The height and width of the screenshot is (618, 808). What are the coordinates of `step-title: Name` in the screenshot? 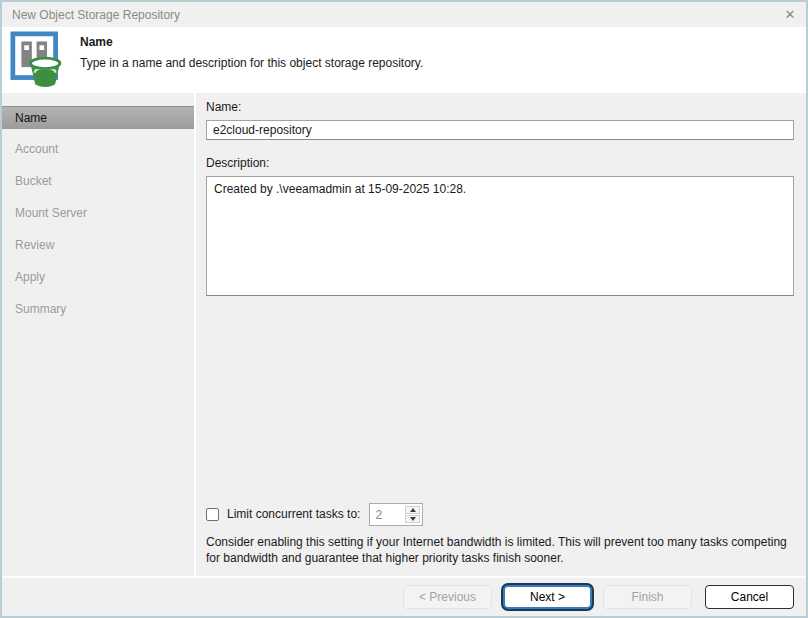 It's located at (252, 42).